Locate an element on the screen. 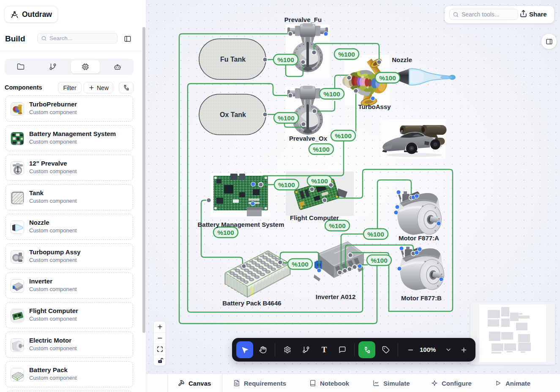 This screenshot has width=560, height=392. svg-text: Flight Computer is located at coordinates (314, 218).